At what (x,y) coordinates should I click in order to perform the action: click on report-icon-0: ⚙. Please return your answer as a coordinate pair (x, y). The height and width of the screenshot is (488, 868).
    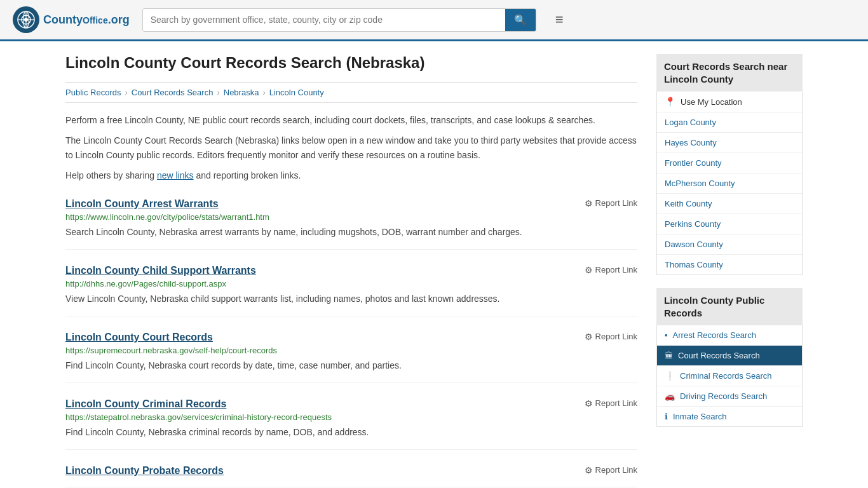
    Looking at the image, I should click on (588, 203).